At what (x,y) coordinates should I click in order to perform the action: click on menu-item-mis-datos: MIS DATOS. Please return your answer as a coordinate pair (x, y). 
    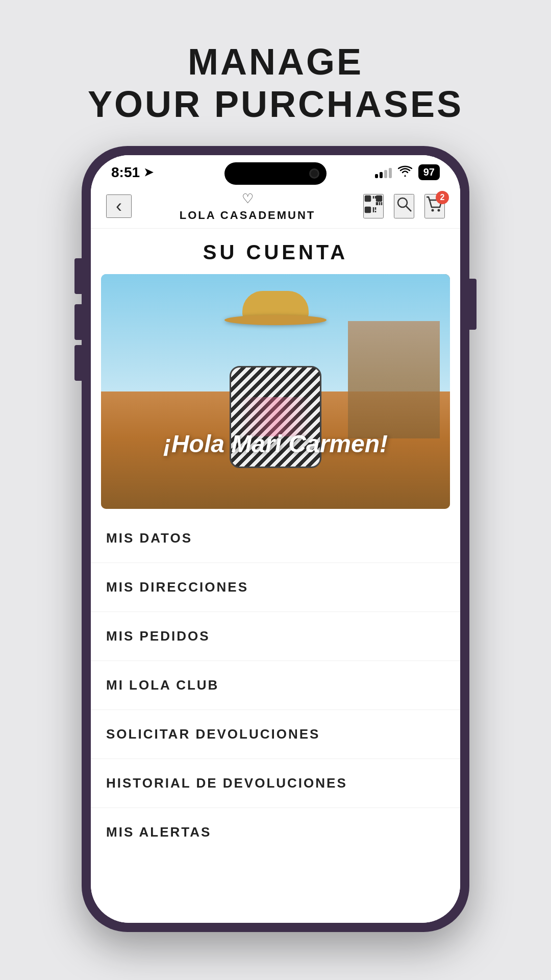
    Looking at the image, I should click on (276, 538).